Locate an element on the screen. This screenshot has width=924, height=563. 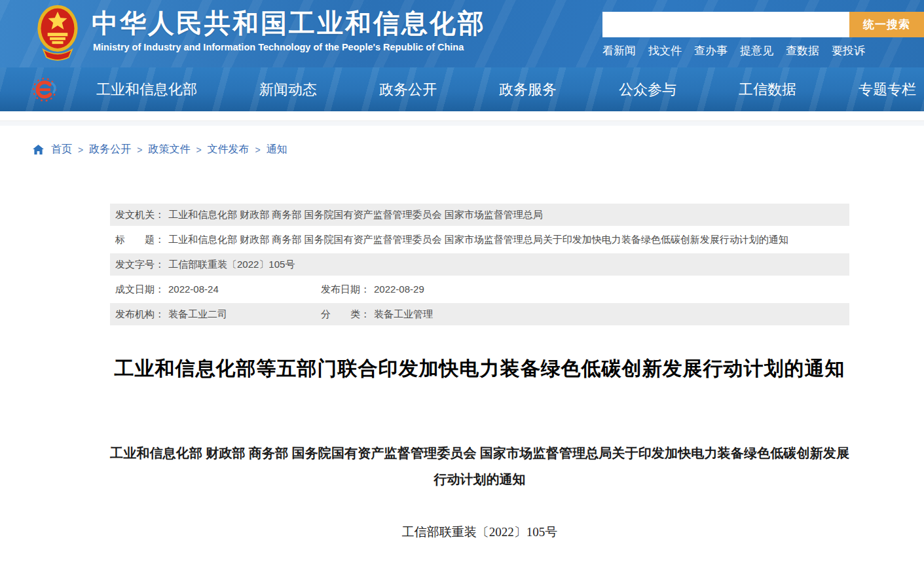
miit-swirl-logo-icon is located at coordinates (45, 91).